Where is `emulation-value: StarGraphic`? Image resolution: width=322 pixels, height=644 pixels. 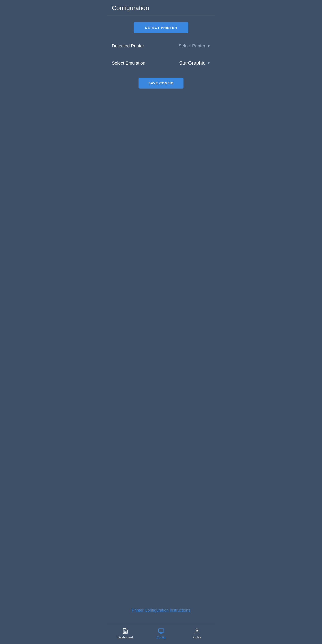
emulation-value: StarGraphic is located at coordinates (192, 63).